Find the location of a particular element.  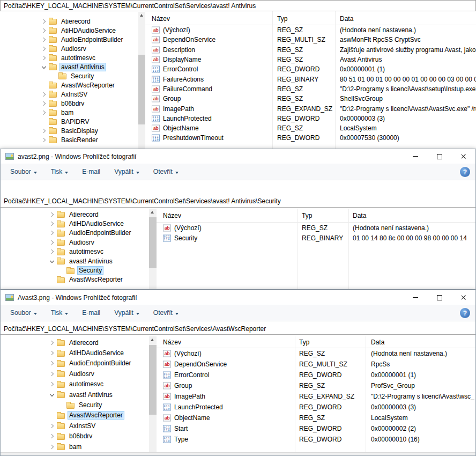

registry-value-row: PreshutdownTimeout REG_DWORD 0x00007530 … is located at coordinates (311, 138).